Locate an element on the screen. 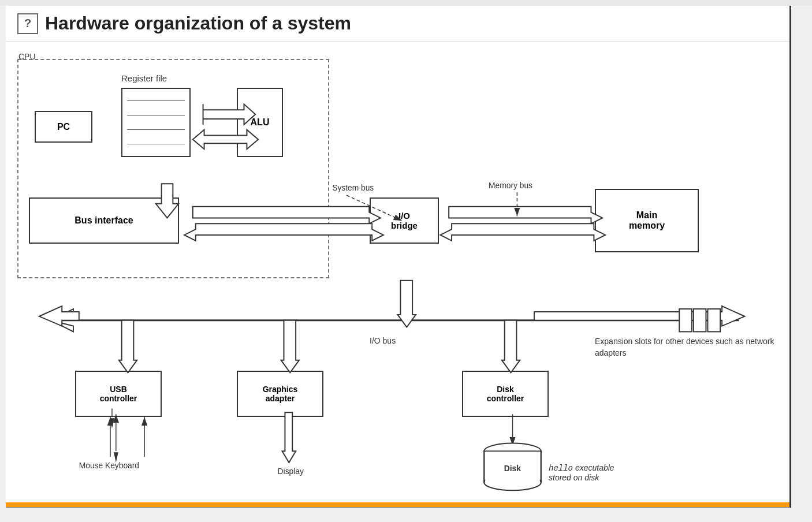 This screenshot has height=522, width=812. svg-text: System bus is located at coordinates (353, 188).